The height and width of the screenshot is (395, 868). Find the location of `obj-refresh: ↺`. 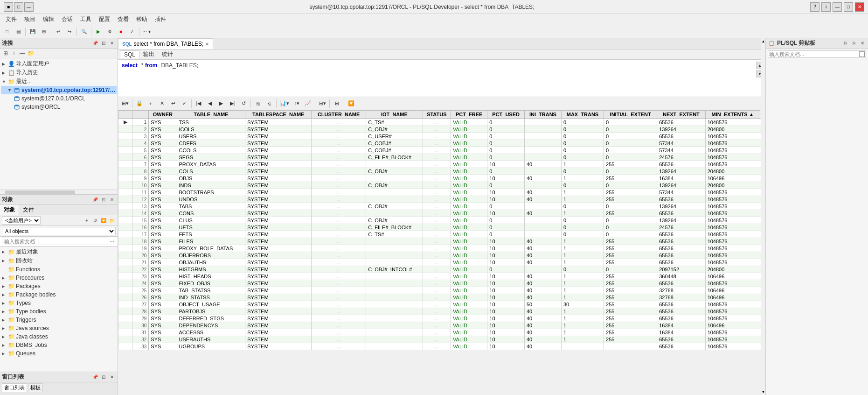

obj-refresh: ↺ is located at coordinates (95, 220).